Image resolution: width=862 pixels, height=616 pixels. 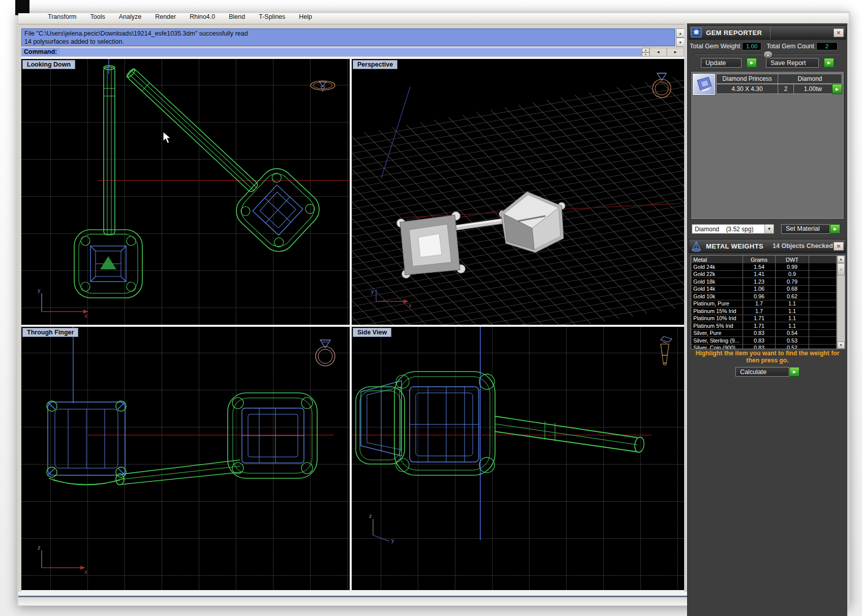 I want to click on weight-instructions: Highlight the item you want to find the …, so click(x=767, y=357).